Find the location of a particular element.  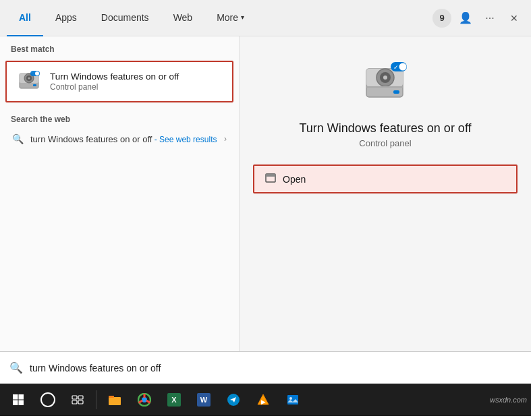

watermark: wsxdn.com is located at coordinates (509, 400).